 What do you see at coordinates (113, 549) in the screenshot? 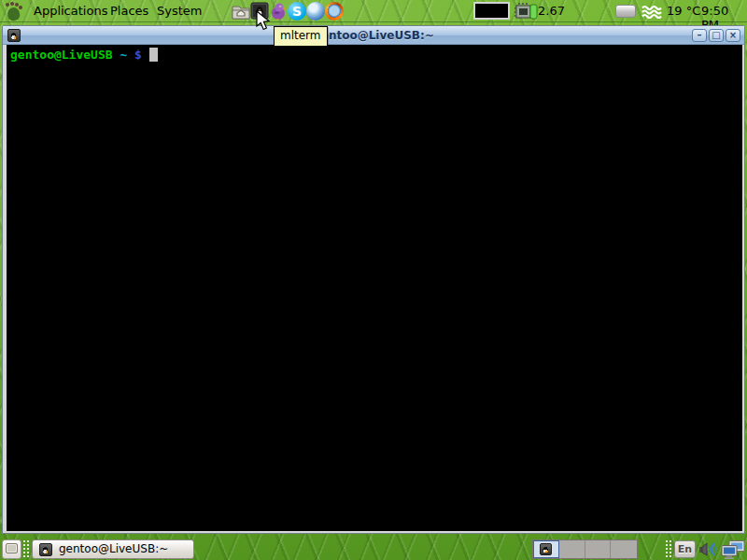
I see `taskbar-window-button: gentoo@LiveUSB:~` at bounding box center [113, 549].